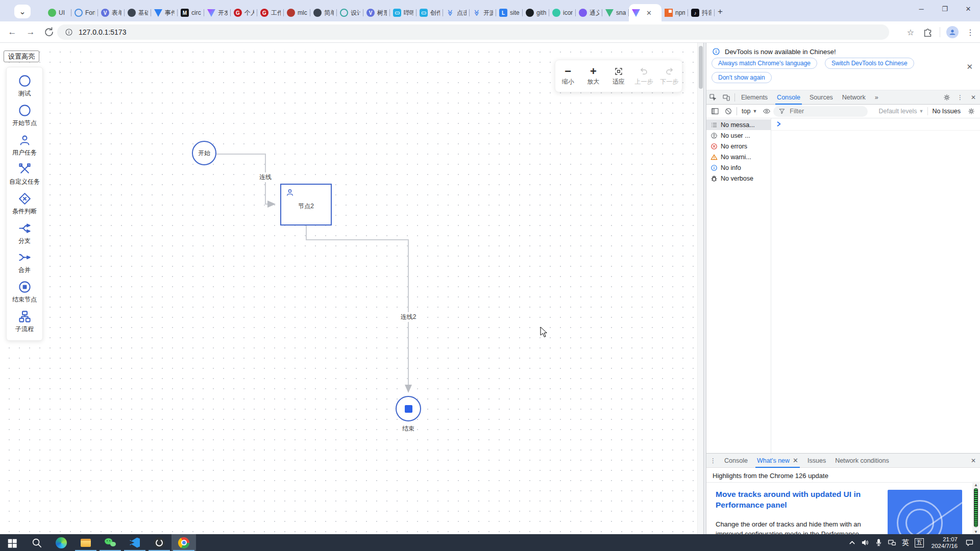 The width and height of the screenshot is (980, 551). I want to click on browser-tab: 简单, so click(324, 13).